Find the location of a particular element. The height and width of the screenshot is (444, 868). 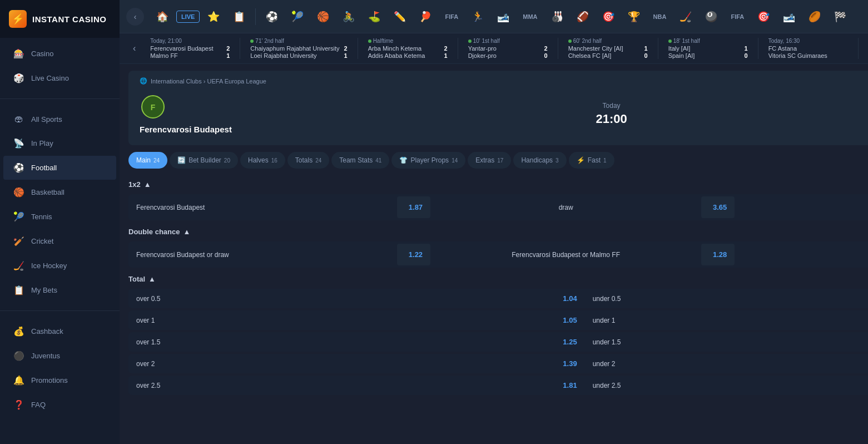

sidebar-item-my-bets: 📋 My Bets is located at coordinates (60, 290).